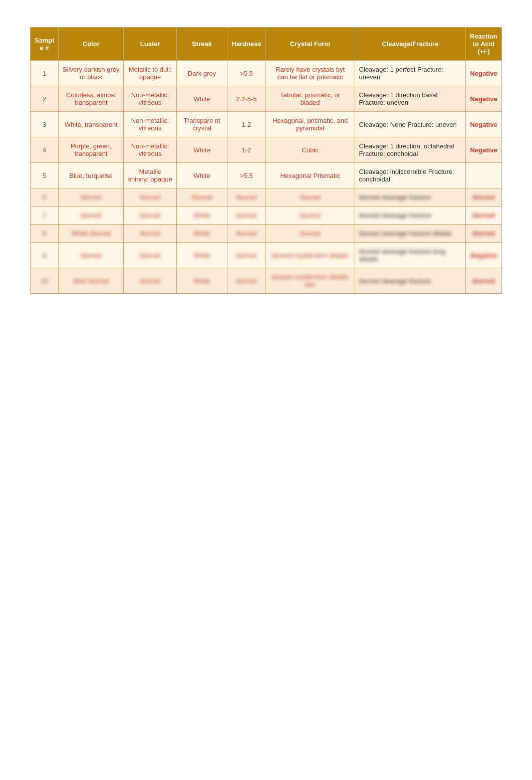 This screenshot has width=532, height=780. I want to click on table-row: 10Blue blurredblurredWhiteblurredblurred…, so click(267, 281).